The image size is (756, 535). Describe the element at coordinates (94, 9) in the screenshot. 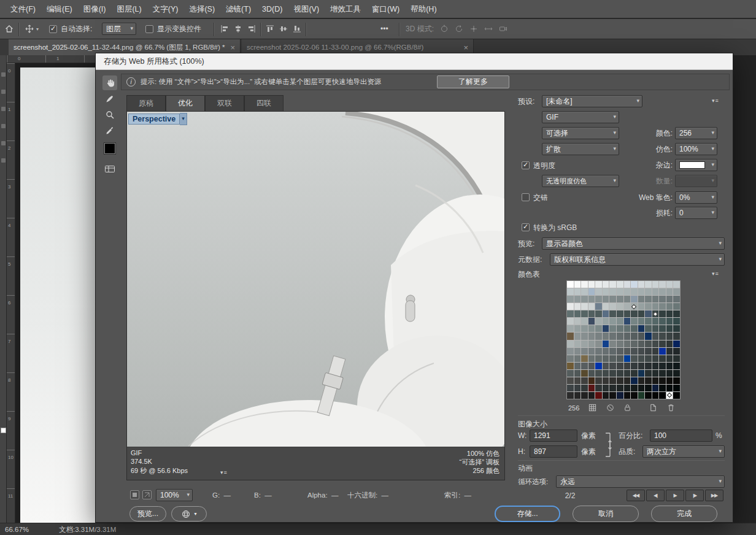

I see `menu-item: 图像(I)` at that location.